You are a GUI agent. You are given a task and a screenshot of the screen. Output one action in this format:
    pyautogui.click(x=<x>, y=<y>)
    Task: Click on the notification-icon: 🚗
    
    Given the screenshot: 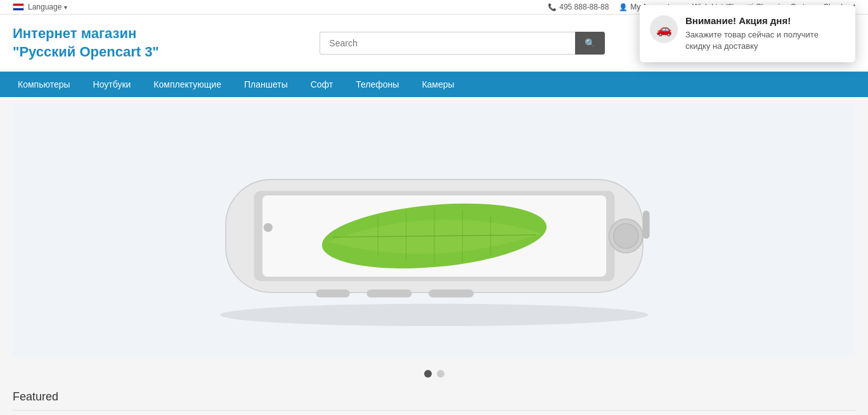 What is the action you would take?
    pyautogui.click(x=664, y=29)
    